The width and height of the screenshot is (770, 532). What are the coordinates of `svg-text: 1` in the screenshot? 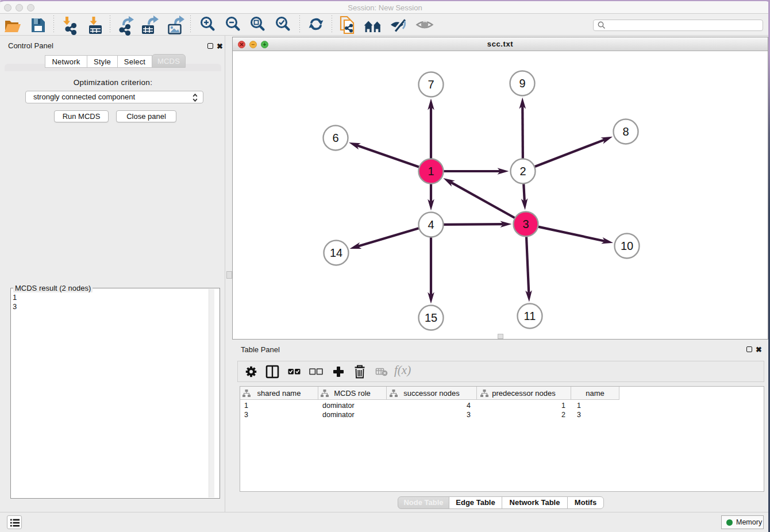 It's located at (431, 171).